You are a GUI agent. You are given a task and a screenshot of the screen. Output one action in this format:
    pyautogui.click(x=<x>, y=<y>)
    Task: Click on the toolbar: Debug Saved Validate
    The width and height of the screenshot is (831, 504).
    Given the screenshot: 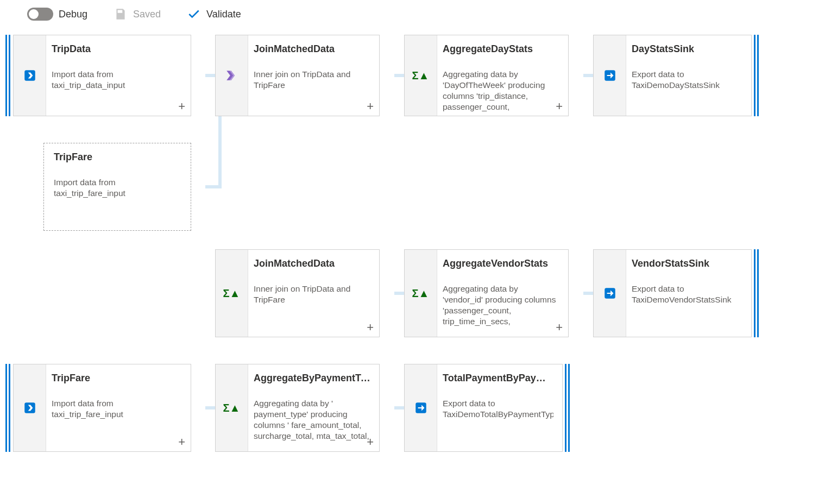 What is the action you would take?
    pyautogui.click(x=134, y=14)
    